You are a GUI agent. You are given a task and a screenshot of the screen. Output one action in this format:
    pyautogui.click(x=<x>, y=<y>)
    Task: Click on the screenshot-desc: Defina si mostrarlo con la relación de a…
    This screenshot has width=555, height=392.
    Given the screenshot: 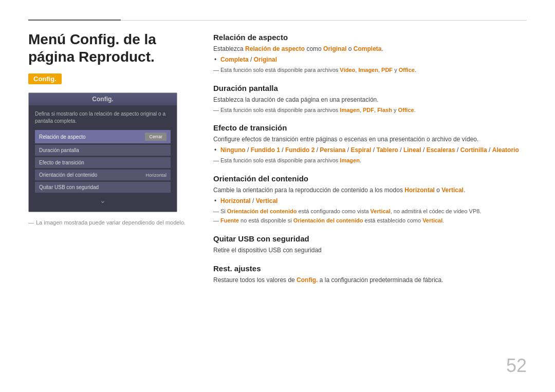 What is the action you would take?
    pyautogui.click(x=103, y=118)
    